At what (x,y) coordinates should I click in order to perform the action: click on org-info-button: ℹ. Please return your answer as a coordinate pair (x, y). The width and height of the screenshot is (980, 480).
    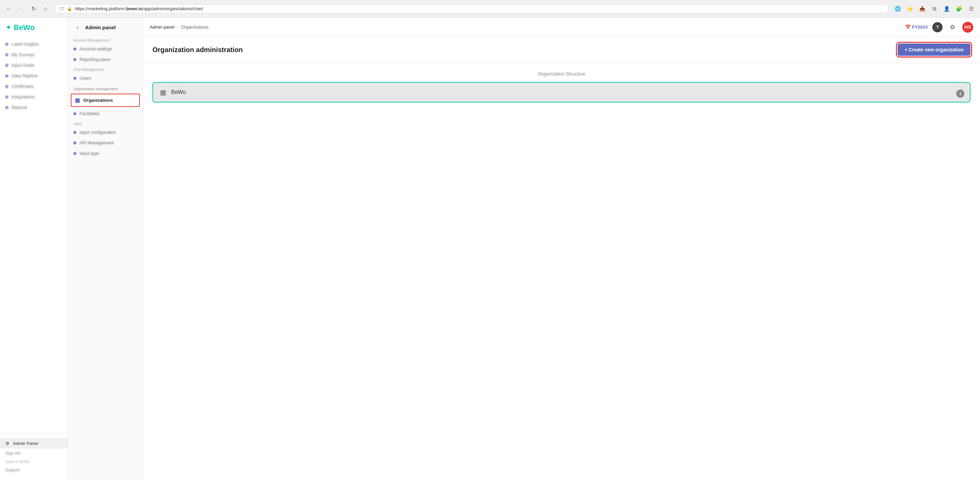
    Looking at the image, I should click on (960, 94).